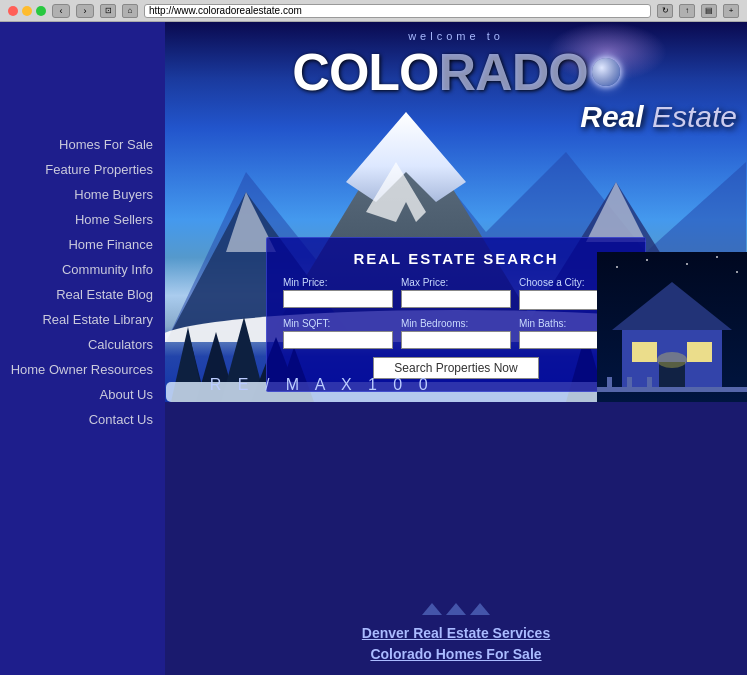 Image resolution: width=747 pixels, height=675 pixels. I want to click on sidebar-item-home-sellers: Home Sellers, so click(82, 220).